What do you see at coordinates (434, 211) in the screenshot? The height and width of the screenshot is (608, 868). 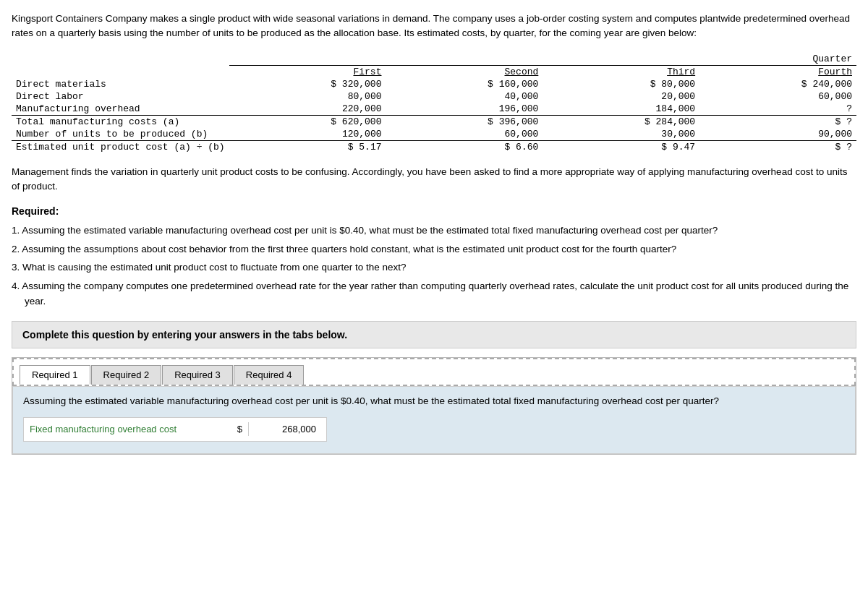 I see `required-header: Required:` at bounding box center [434, 211].